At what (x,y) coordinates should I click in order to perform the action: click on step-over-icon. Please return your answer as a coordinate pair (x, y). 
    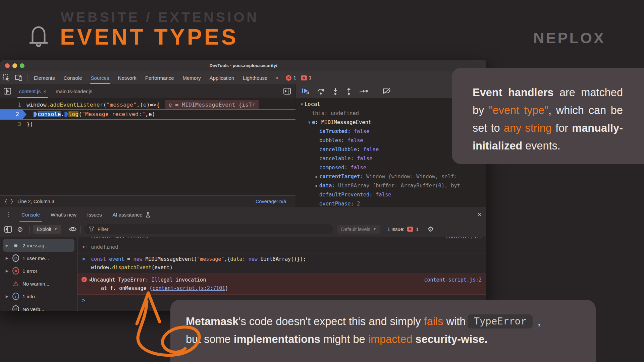
    Looking at the image, I should click on (321, 91).